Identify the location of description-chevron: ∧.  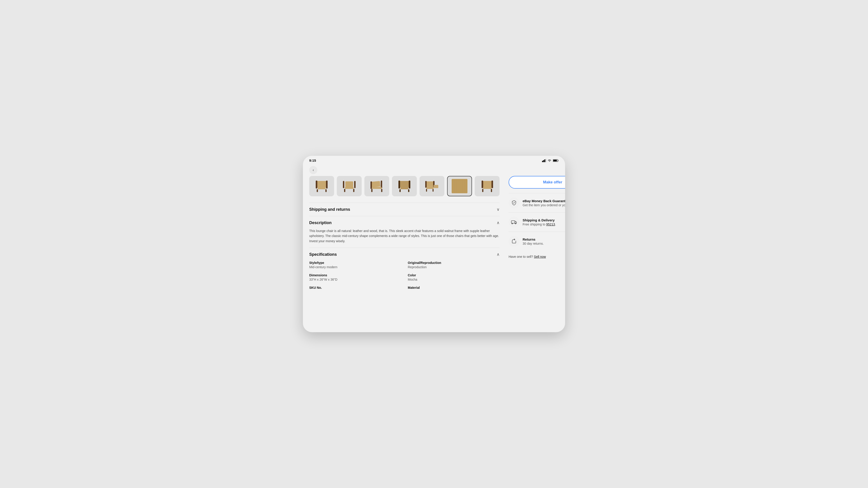
(498, 223).